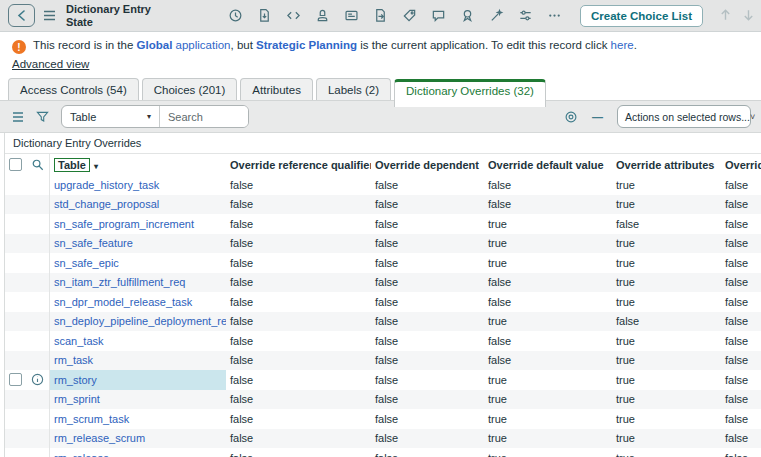  What do you see at coordinates (149, 116) in the screenshot?
I see `chevron-down-icon: ▾` at bounding box center [149, 116].